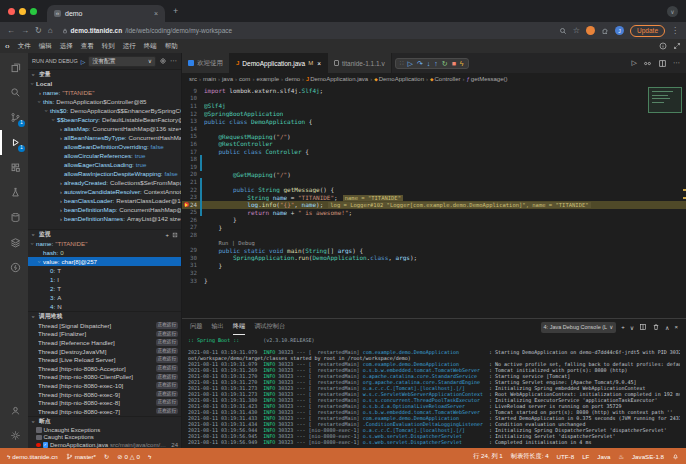  Describe the element at coordinates (634, 63) in the screenshot. I see `run-file-icon: ▷` at that location.